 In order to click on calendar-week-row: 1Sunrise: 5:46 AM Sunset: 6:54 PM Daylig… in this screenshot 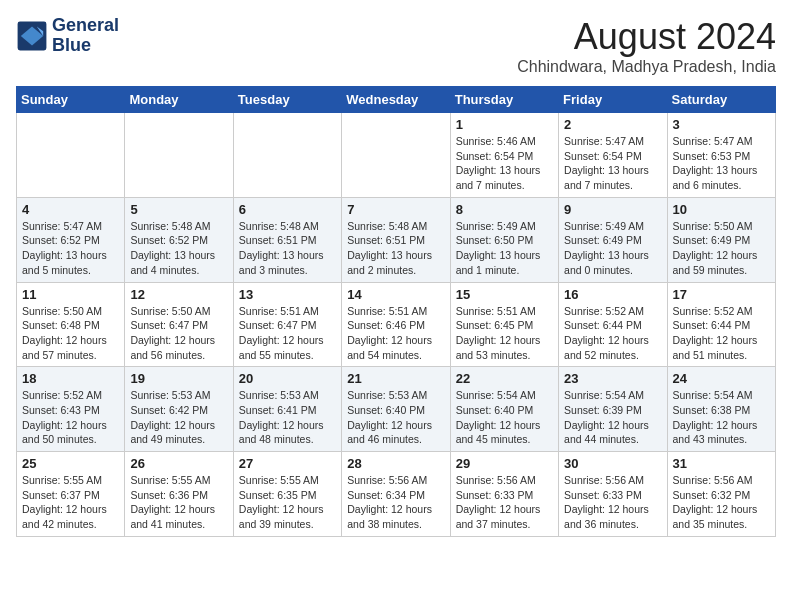, I will do `click(396, 156)`.